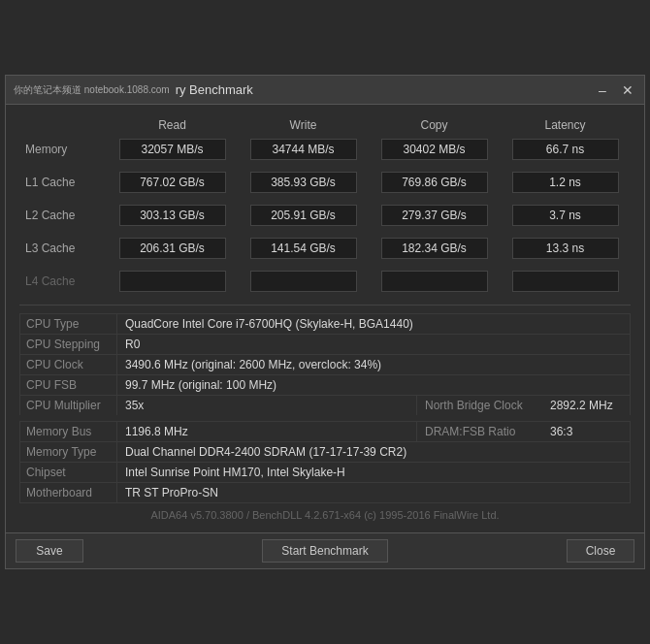 The image size is (650, 644). Describe the element at coordinates (325, 513) in the screenshot. I see `footer-info: AIDA64 v5.70.3800 / BenchDLL 4.2.671-x64…` at that location.